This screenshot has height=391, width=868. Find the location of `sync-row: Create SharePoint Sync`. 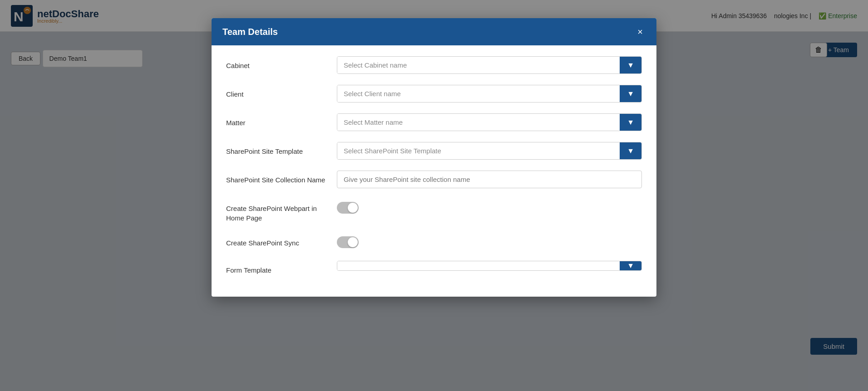

sync-row: Create SharePoint Sync is located at coordinates (434, 242).